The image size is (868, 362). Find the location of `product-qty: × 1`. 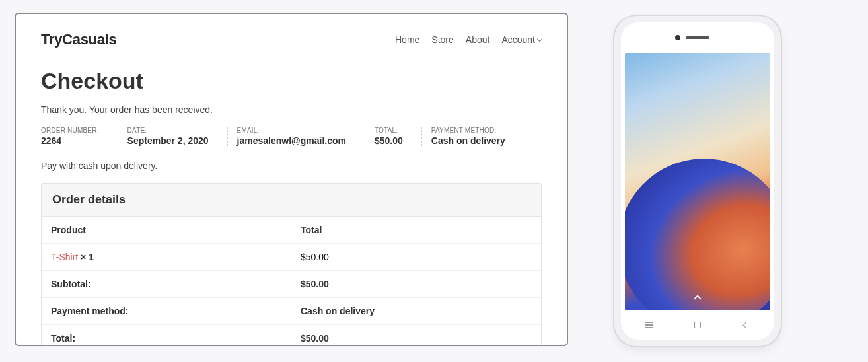

product-qty: × 1 is located at coordinates (86, 257).